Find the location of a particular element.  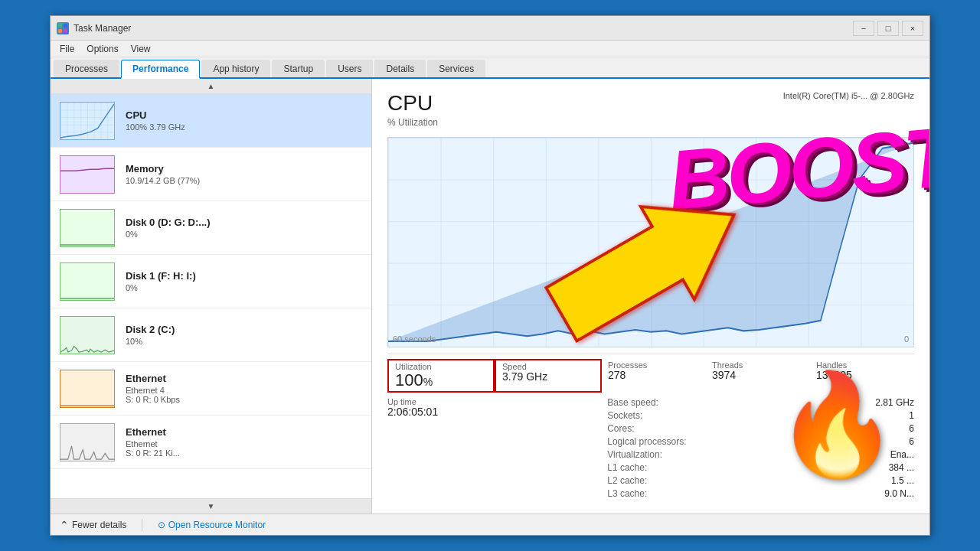

minimize-button: − is located at coordinates (864, 28).